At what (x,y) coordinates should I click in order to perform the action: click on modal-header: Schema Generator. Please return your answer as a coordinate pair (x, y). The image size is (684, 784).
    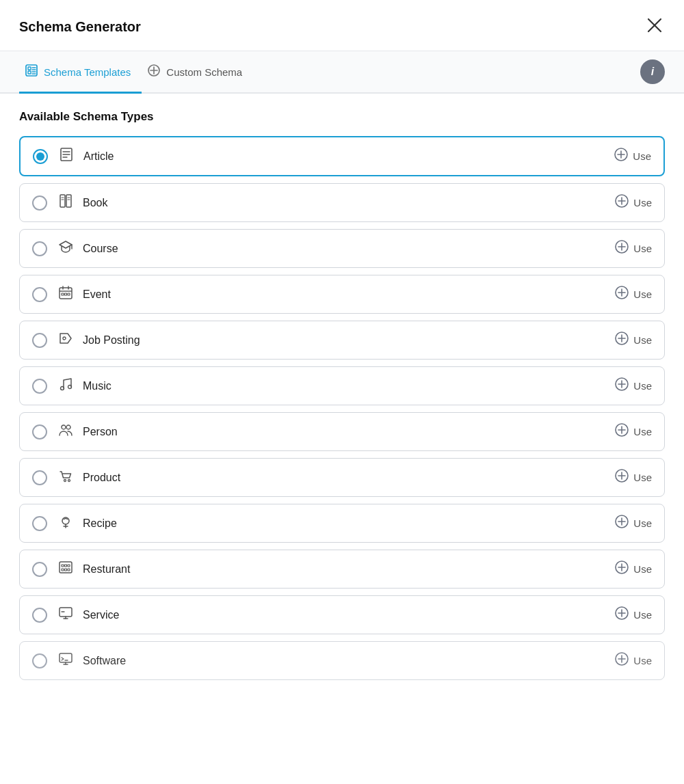
    Looking at the image, I should click on (342, 26).